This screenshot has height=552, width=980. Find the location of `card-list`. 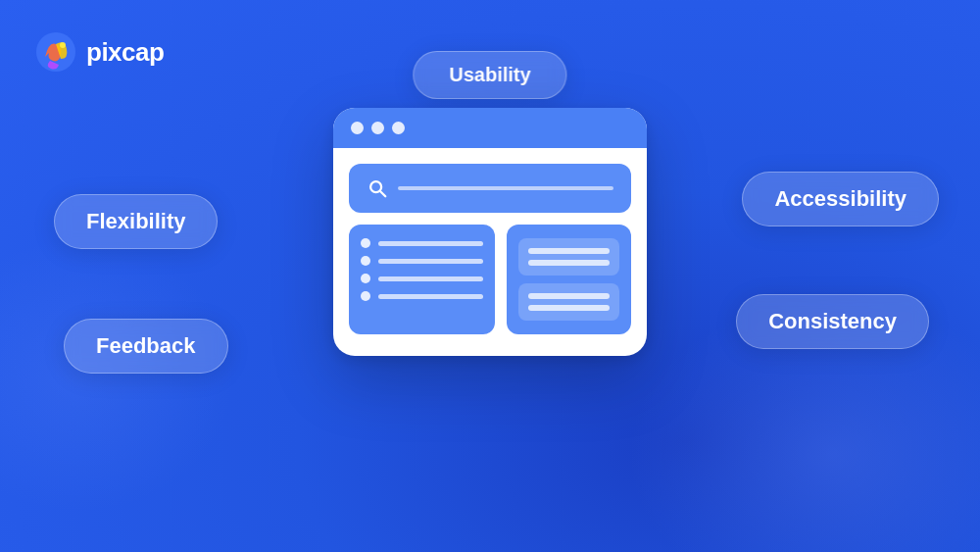

card-list is located at coordinates (421, 279).